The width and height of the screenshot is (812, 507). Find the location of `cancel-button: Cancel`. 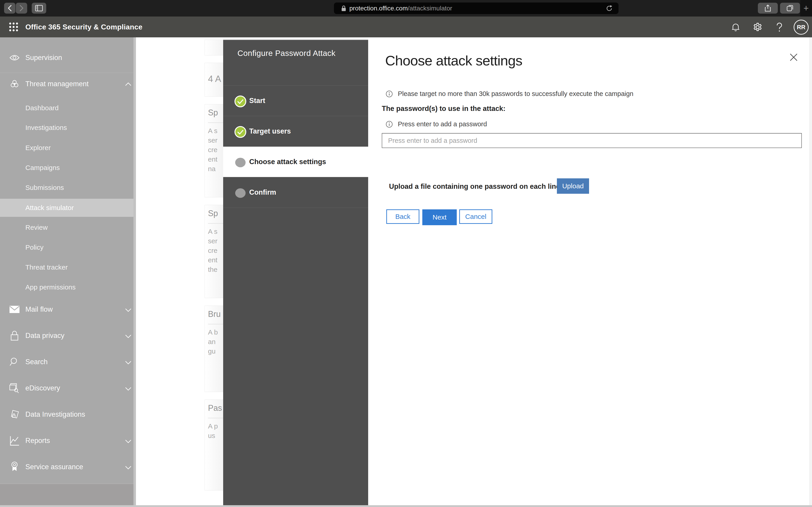

cancel-button: Cancel is located at coordinates (476, 217).